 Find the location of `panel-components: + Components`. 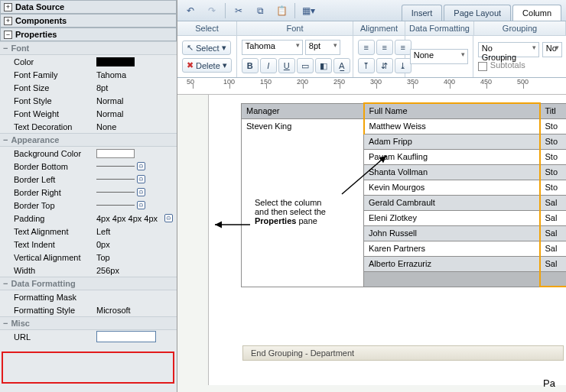

panel-components: + Components is located at coordinates (89, 21).